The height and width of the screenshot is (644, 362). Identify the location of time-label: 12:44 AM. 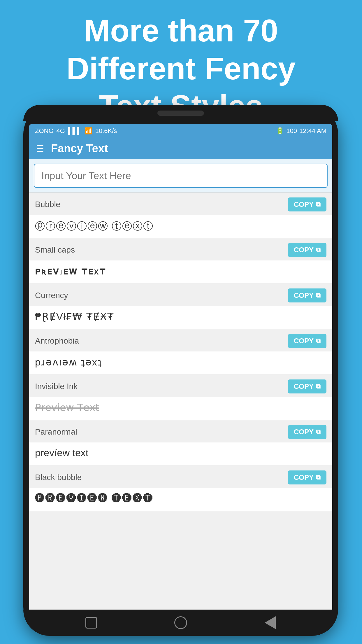
(313, 131).